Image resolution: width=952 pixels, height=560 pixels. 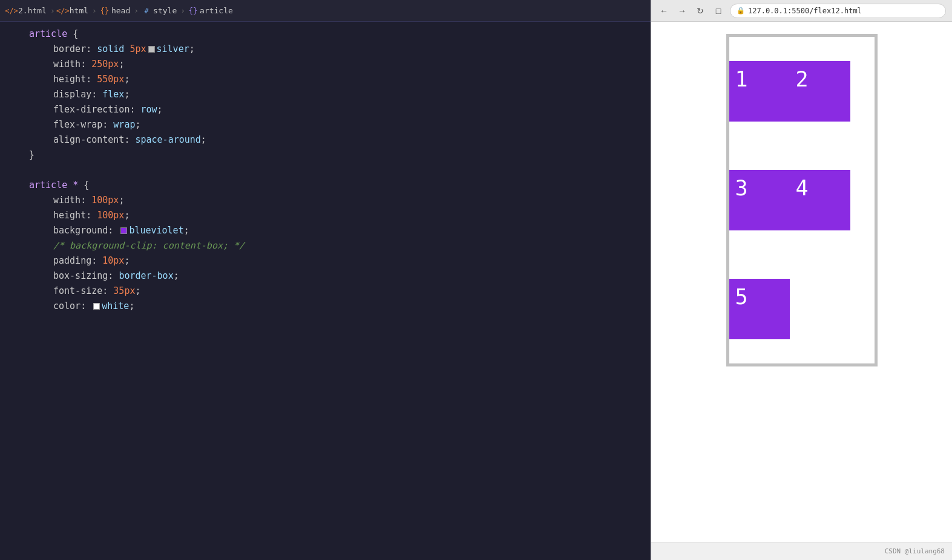 I want to click on browser-footer: CSDN @liulang68, so click(x=801, y=551).